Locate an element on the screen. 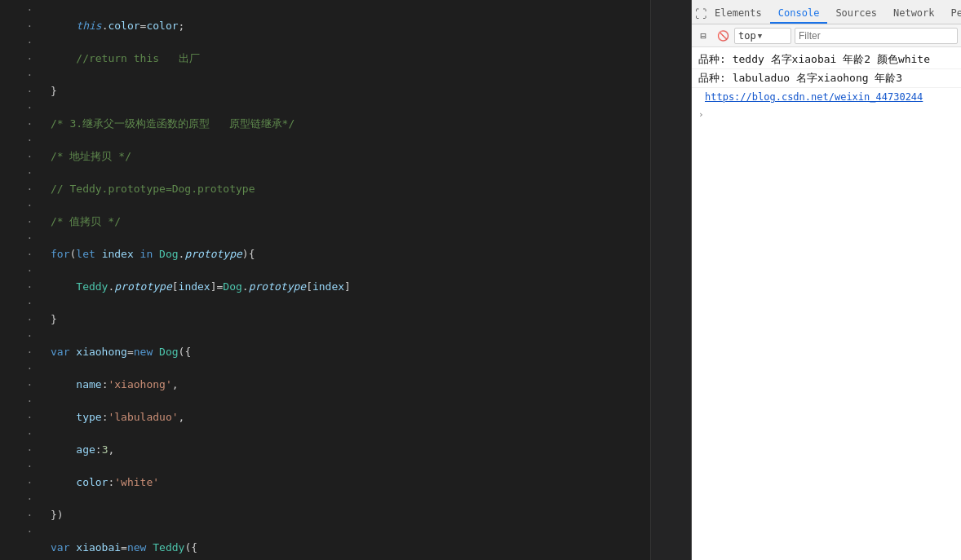 The image size is (961, 560). sidebar-toggle-icon: ⊟ is located at coordinates (703, 36).